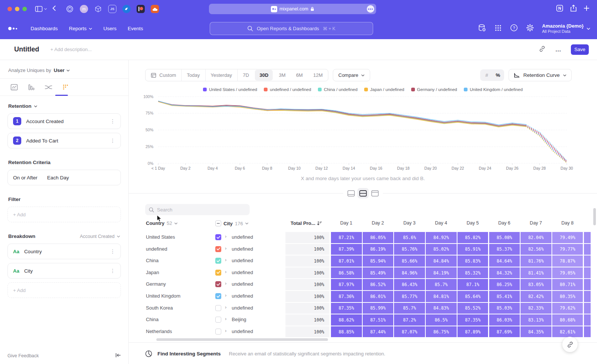 The height and width of the screenshot is (364, 597). I want to click on retention-cell: 86.43%, so click(410, 285).